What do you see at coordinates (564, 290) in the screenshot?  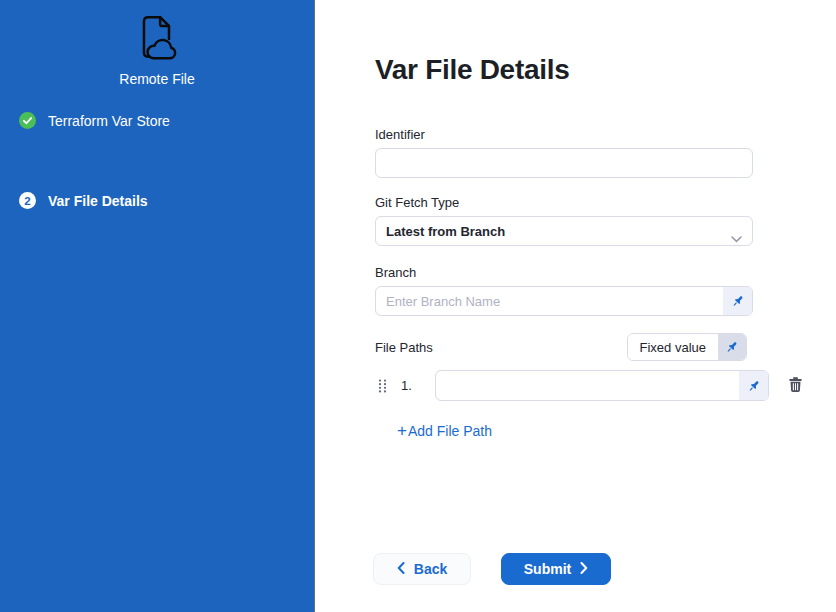 I see `branch-field-group: Branch` at bounding box center [564, 290].